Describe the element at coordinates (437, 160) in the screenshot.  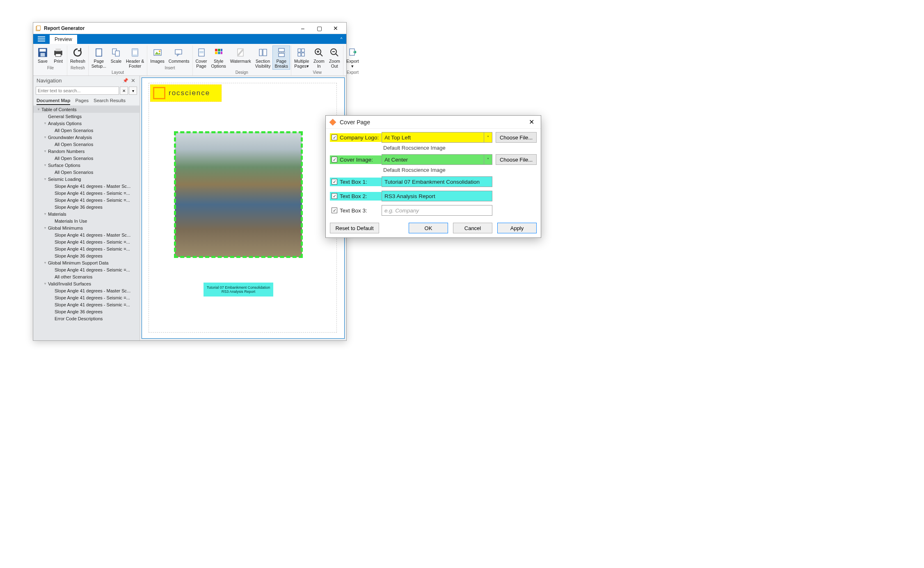
I see `cover-image-position-select: At Center ˅` at that location.